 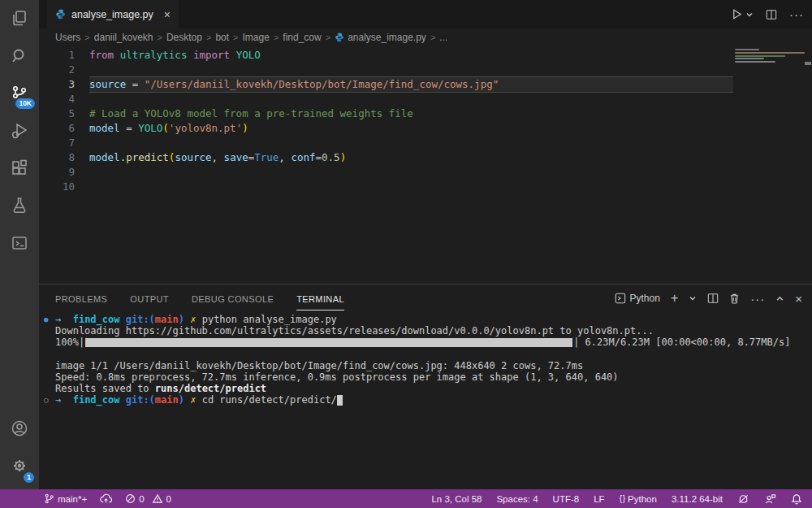 I want to click on problems-indicator: 0 0, so click(x=148, y=499).